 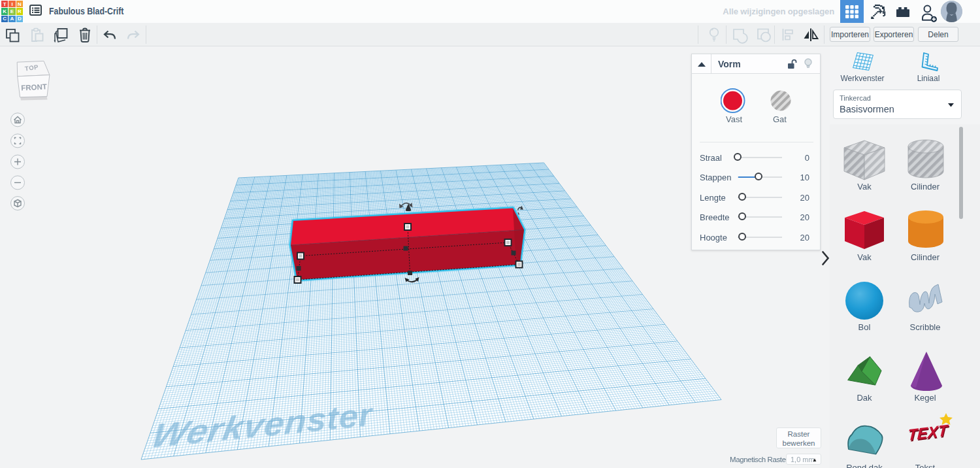 What do you see at coordinates (864, 397) in the screenshot?
I see `svg-text: Dak` at bounding box center [864, 397].